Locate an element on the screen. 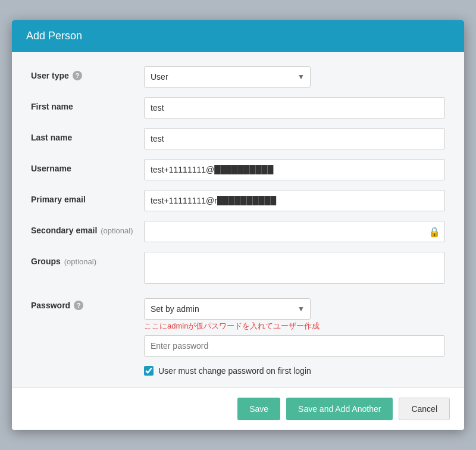 This screenshot has height=450, width=476. username-row: Username is located at coordinates (238, 170).